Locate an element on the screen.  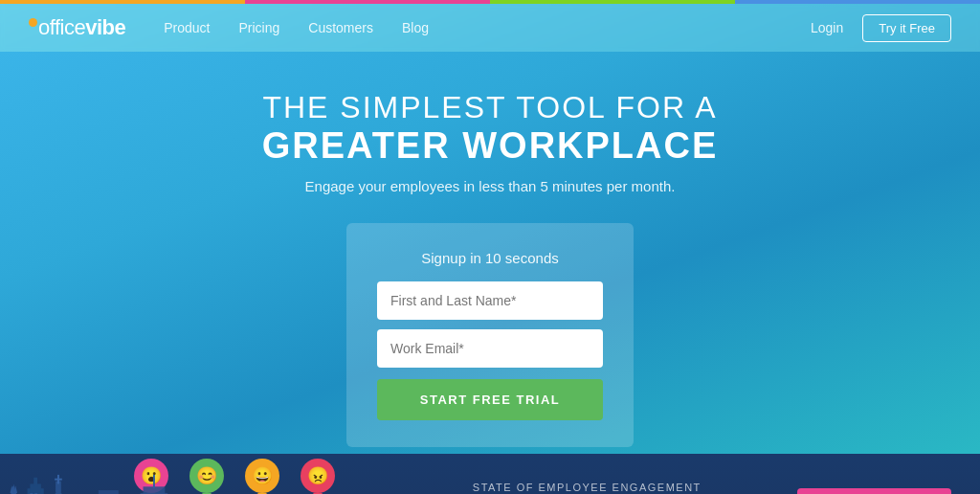
email-input is located at coordinates (490, 348).